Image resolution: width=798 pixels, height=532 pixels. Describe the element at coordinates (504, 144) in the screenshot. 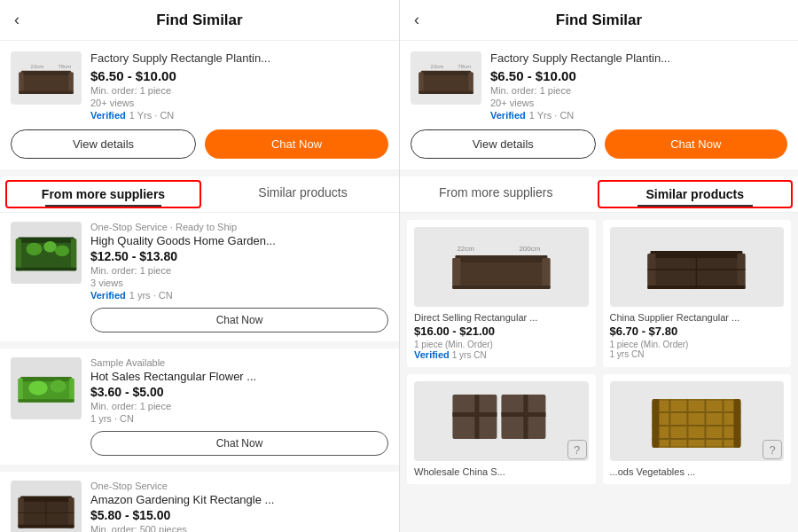

I see `view-details-button-right: View details` at that location.